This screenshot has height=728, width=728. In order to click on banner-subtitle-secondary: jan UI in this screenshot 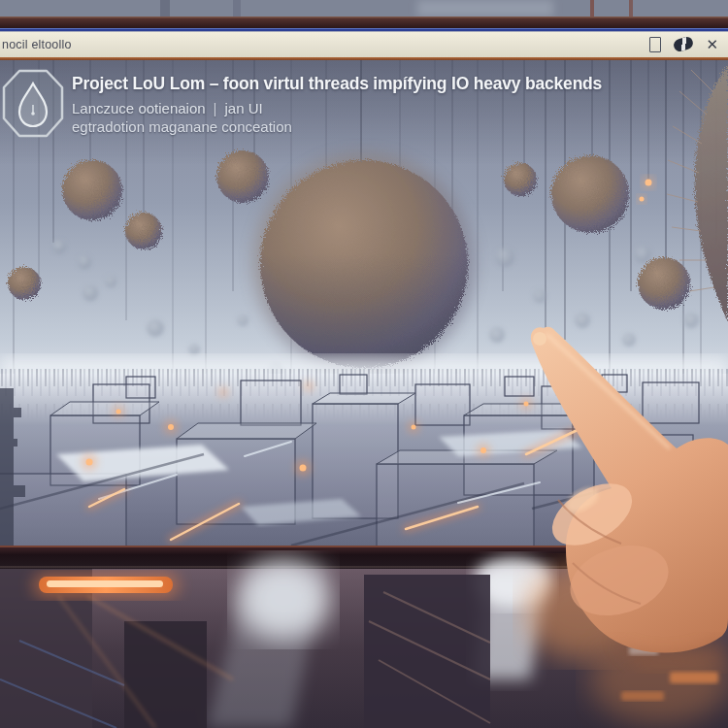, I will do `click(245, 109)`.